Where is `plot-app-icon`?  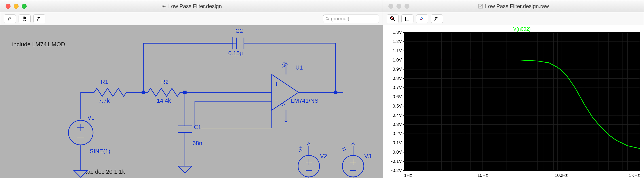 plot-app-icon is located at coordinates (480, 6).